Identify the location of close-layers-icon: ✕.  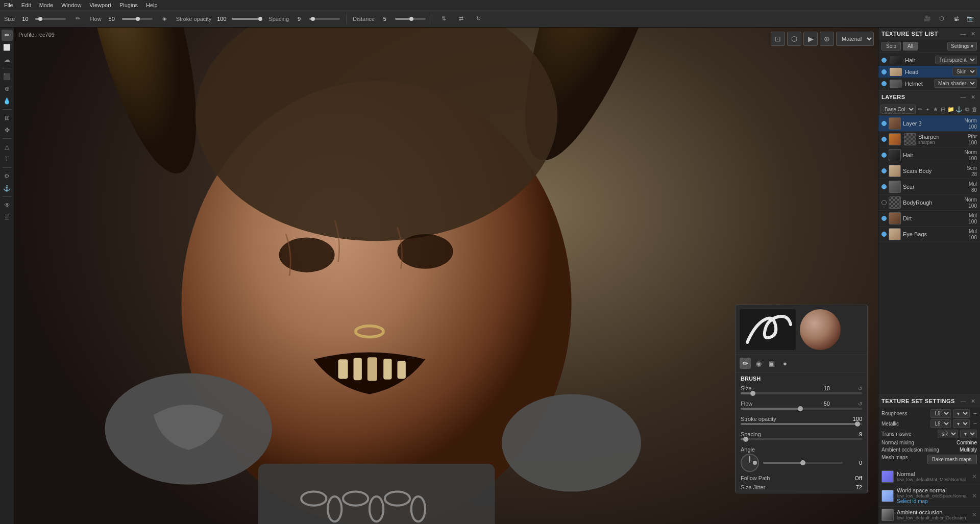
(973, 97).